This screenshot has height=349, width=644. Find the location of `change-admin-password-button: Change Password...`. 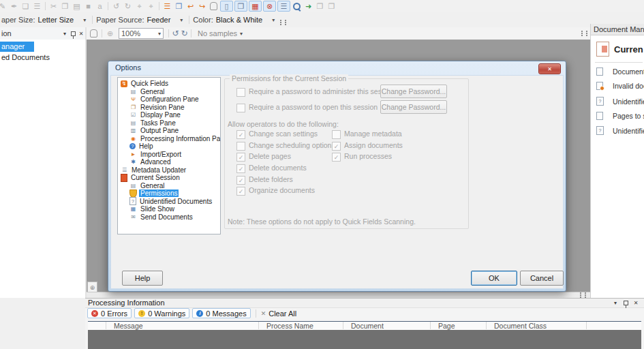

change-admin-password-button: Change Password... is located at coordinates (414, 91).